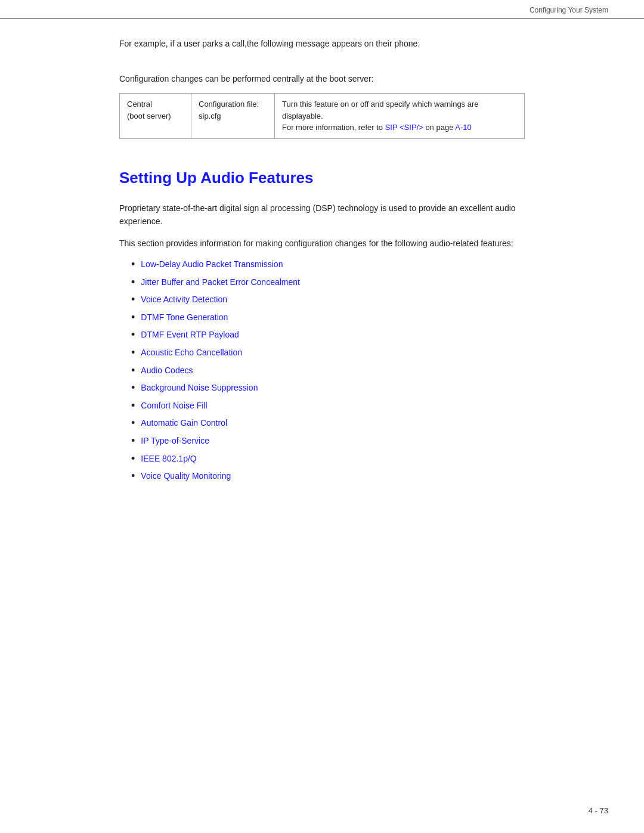  What do you see at coordinates (328, 459) in the screenshot?
I see `list-item: • IEEE 802.1p/Q` at bounding box center [328, 459].